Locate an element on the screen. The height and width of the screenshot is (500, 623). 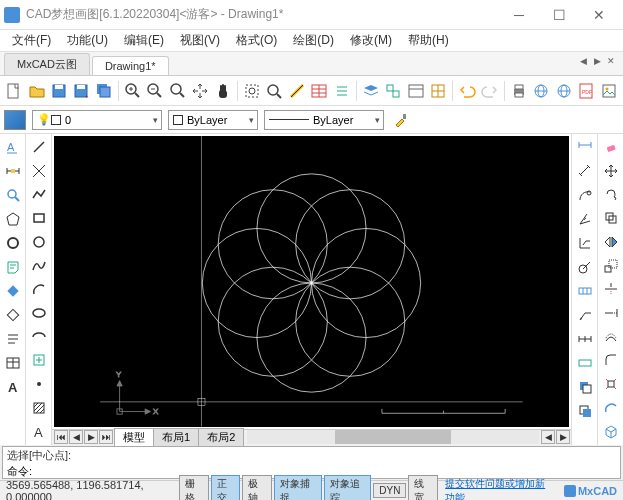
measure-button is located at coordinates (297, 91).